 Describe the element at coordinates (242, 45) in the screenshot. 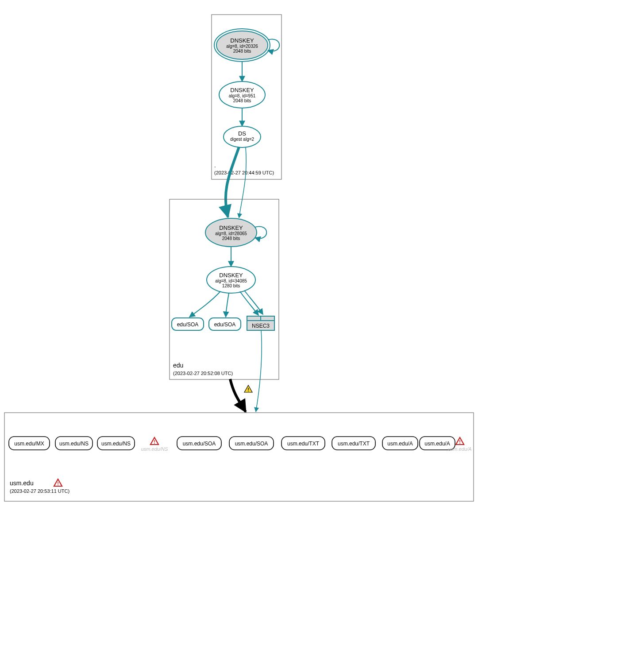

I see `root-dnskey-ksk: DNSKEY alg=8, id=20326 2048 bits` at that location.